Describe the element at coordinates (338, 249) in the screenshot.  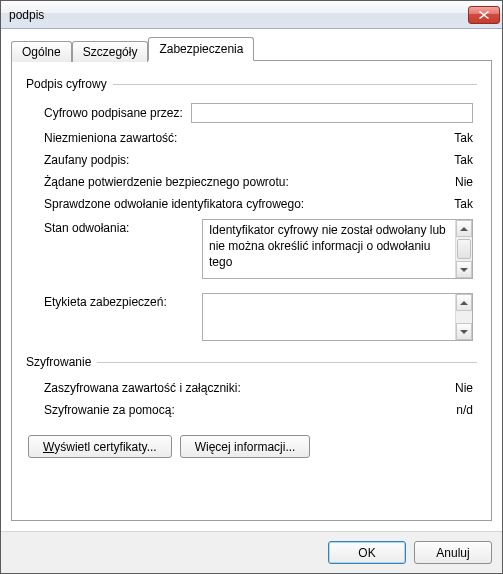
I see `revocation-status-box: Identyfikator cyfrowy nie został odwołan…` at that location.